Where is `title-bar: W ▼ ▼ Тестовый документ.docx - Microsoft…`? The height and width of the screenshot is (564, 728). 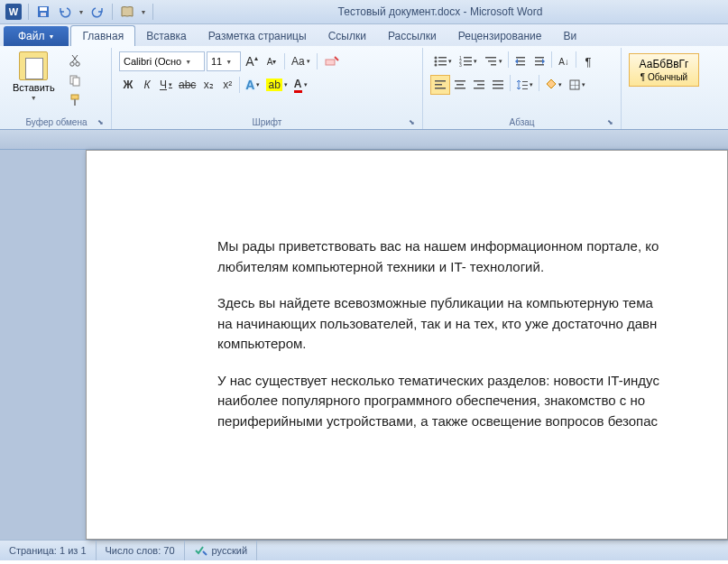
title-bar: W ▼ ▼ Тестовый документ.docx - Microsoft… is located at coordinates (364, 13).